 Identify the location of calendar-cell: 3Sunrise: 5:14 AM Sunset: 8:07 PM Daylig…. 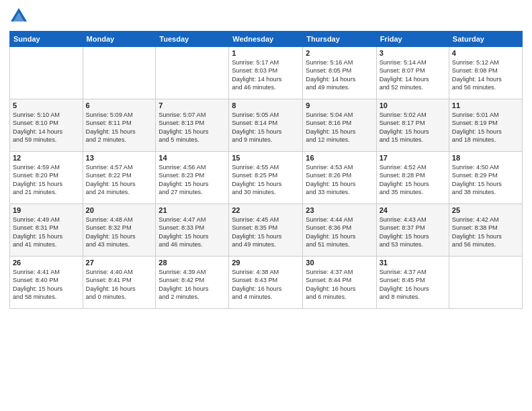
(412, 73).